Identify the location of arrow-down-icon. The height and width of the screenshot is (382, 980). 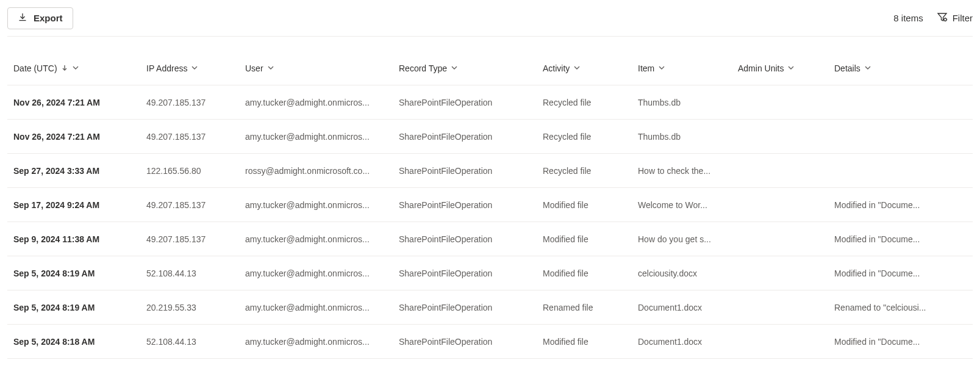
(65, 68).